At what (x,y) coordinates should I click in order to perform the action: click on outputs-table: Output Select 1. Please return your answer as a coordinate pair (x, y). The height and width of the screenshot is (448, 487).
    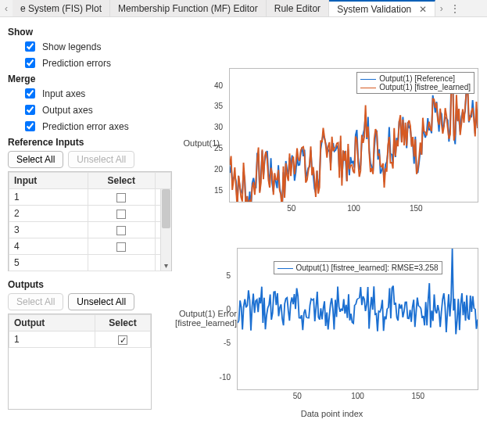
    Looking at the image, I should click on (80, 361).